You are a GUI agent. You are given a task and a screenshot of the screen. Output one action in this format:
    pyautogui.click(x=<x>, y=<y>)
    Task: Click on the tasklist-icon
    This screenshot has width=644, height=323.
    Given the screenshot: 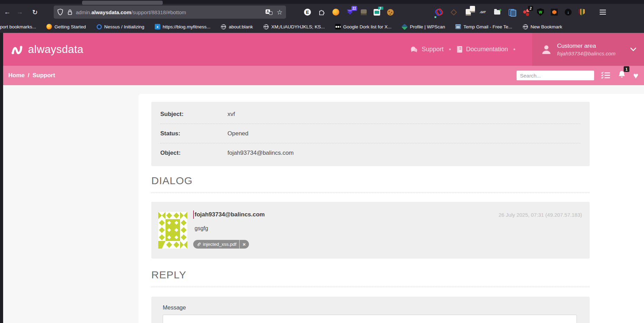 What is the action you would take?
    pyautogui.click(x=606, y=75)
    